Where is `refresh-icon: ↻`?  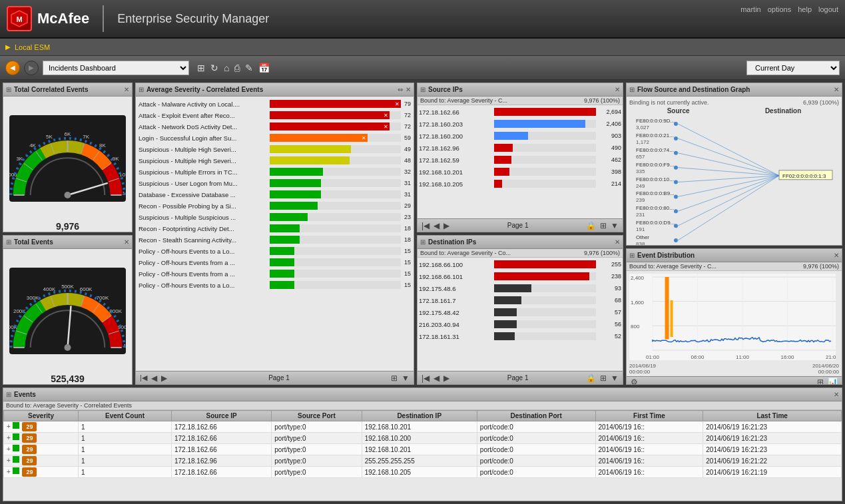
refresh-icon: ↻ is located at coordinates (214, 68).